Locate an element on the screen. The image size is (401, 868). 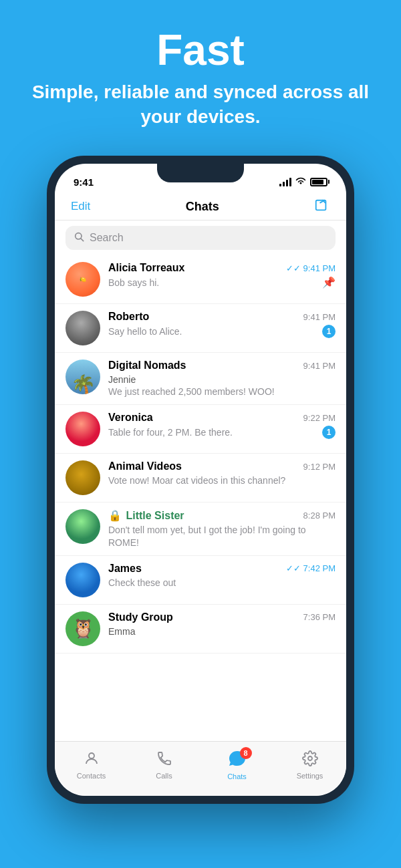
chat-content: Veronica 9:22 PM Table for four, 2 PM. B… is located at coordinates (222, 425).